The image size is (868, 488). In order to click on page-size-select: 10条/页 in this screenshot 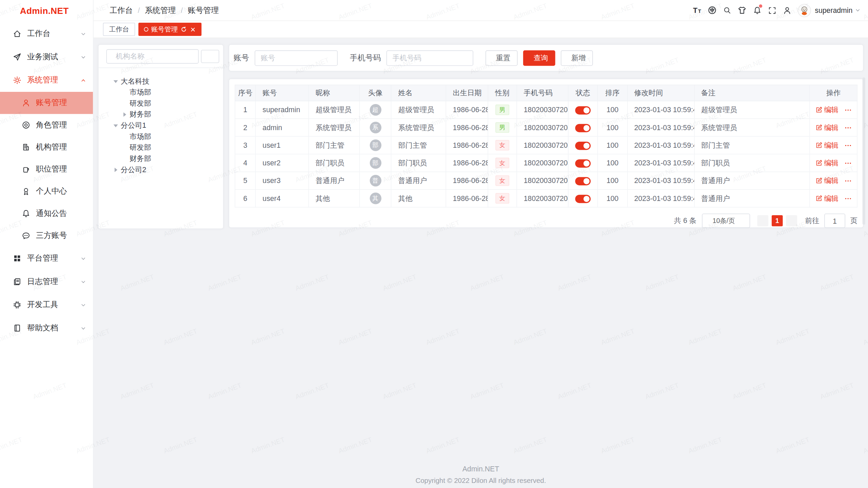, I will do `click(726, 221)`.